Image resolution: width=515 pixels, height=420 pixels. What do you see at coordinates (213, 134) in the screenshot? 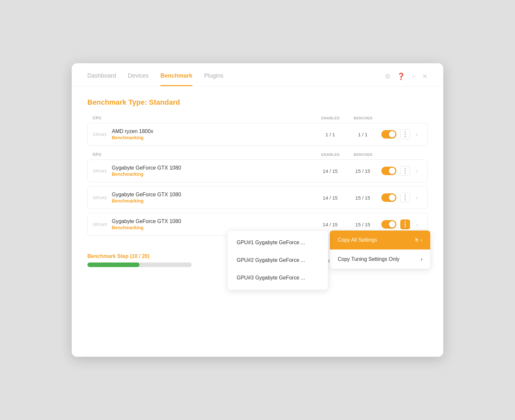
I see `device-info: AMD ryzen 1800x Benchmarking` at bounding box center [213, 134].